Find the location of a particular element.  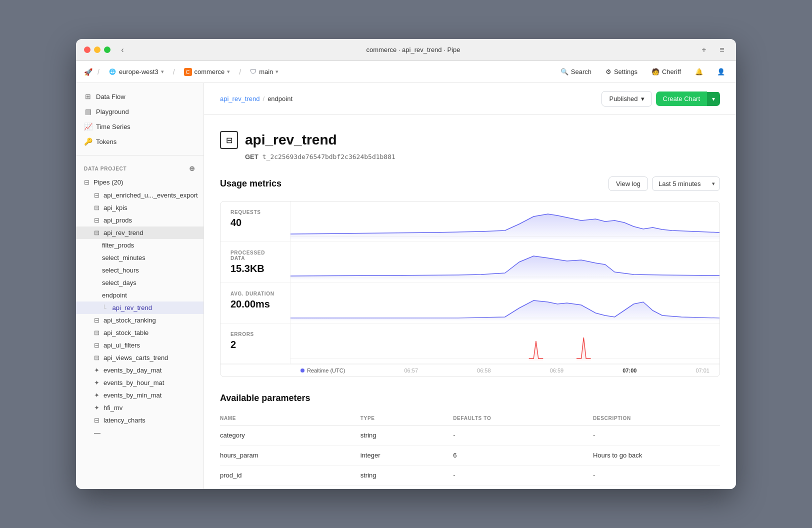

window-title: commerce · api_rev_trend · Pipe is located at coordinates (413, 50).